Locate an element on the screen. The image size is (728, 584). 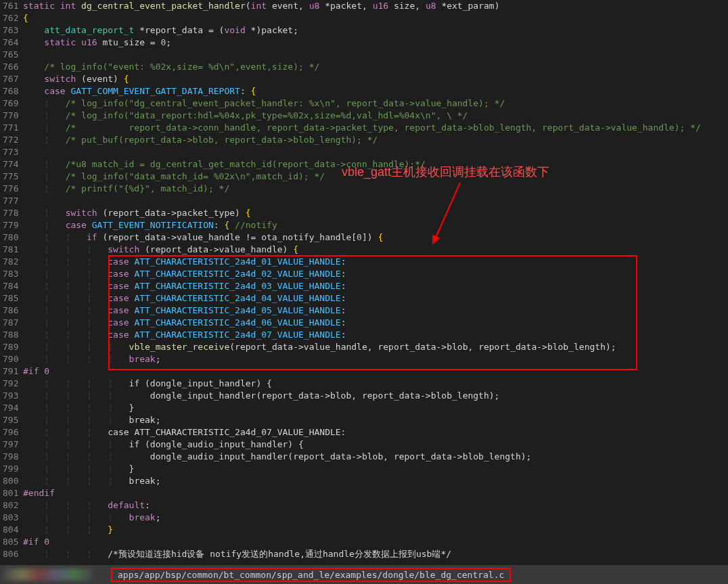
code-line: ¦ /* log_info("dg_central_event_packet_h… is located at coordinates (376, 104).